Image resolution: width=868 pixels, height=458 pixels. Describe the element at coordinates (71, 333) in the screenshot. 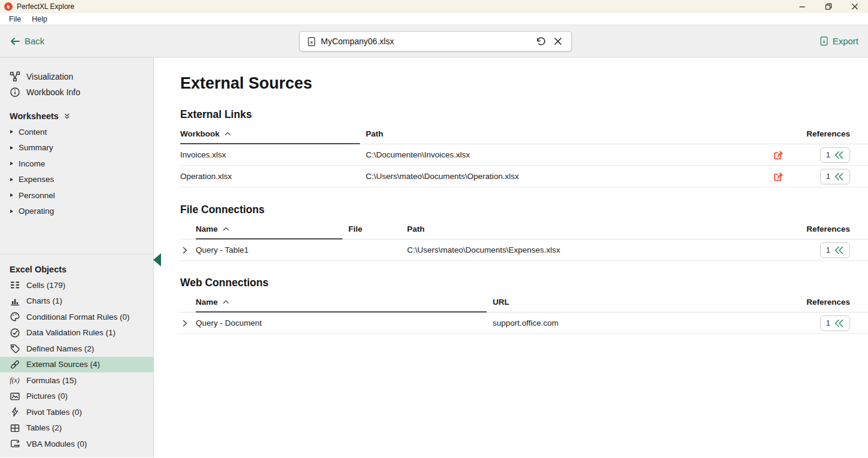

I see `object-label: Data Validation Rules (1)` at that location.